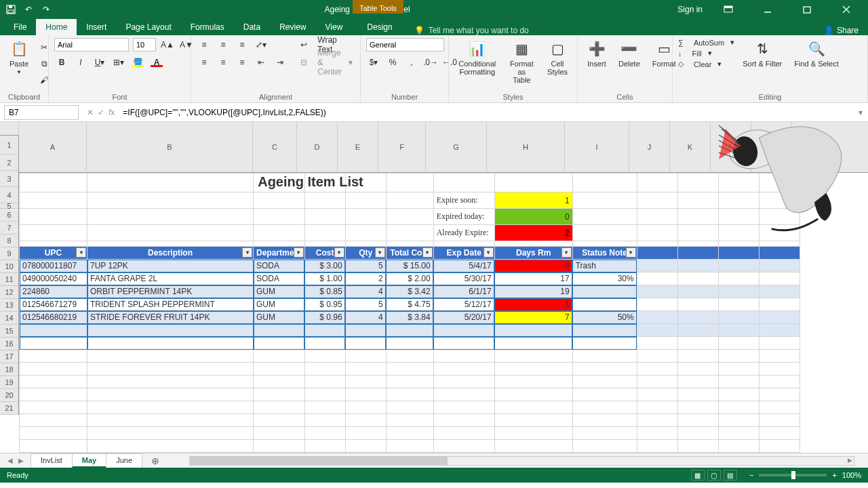 This screenshot has width=868, height=488. Describe the element at coordinates (208, 27) in the screenshot. I see `tab-formulas: Formulas` at that location.